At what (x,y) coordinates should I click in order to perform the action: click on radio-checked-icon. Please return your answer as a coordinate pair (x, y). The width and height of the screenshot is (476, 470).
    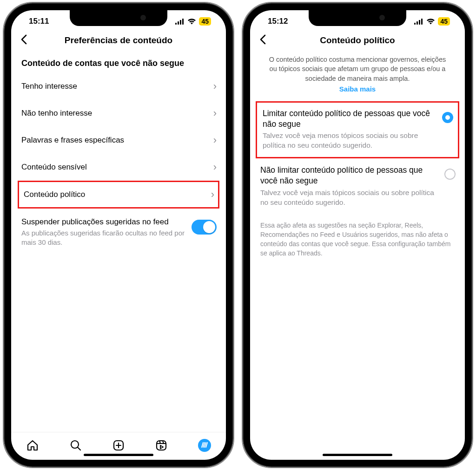
    Looking at the image, I should click on (448, 118).